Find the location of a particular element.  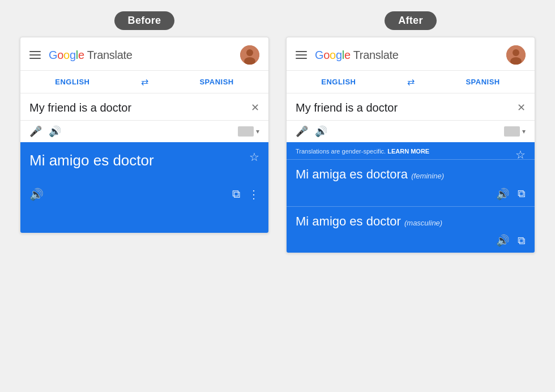

after-caret-icon: ▾ is located at coordinates (524, 131).